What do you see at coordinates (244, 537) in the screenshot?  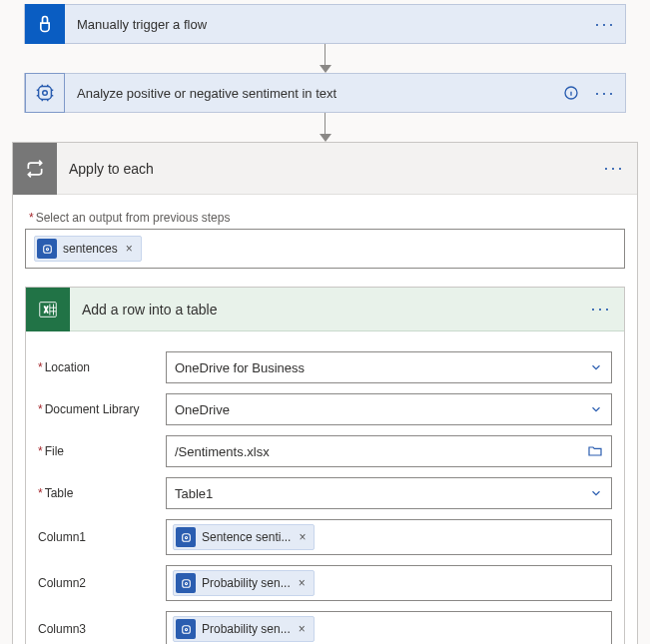 I see `token-col1: Sentence senti... ×` at bounding box center [244, 537].